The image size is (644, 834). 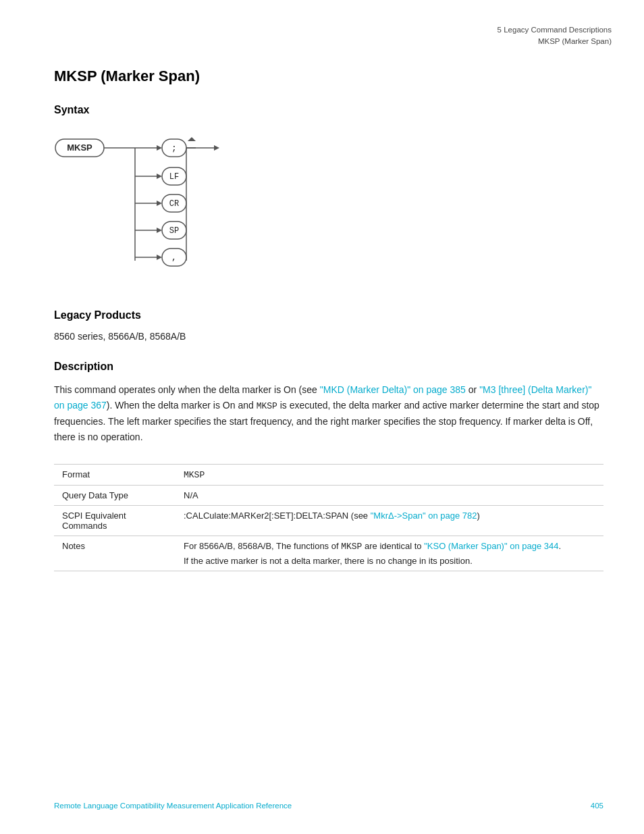 What do you see at coordinates (267, 407) in the screenshot?
I see `desc-cmd-mksp: MKSP` at bounding box center [267, 407].